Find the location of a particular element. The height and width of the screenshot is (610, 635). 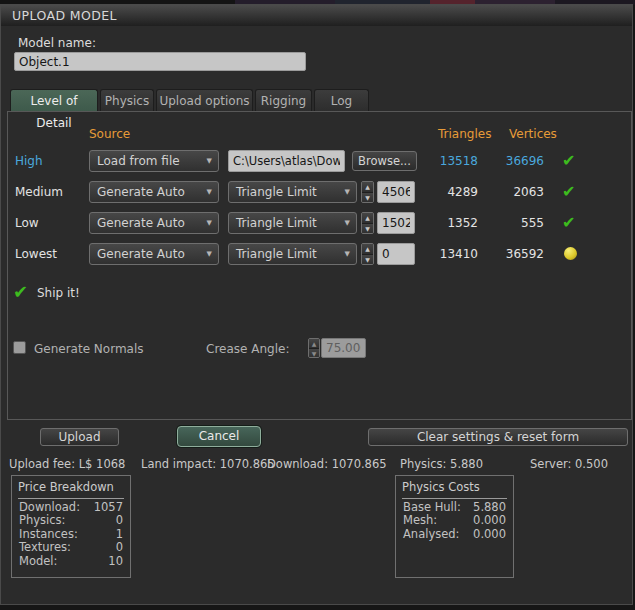

high-status-check-icon: ✔ is located at coordinates (568, 160).